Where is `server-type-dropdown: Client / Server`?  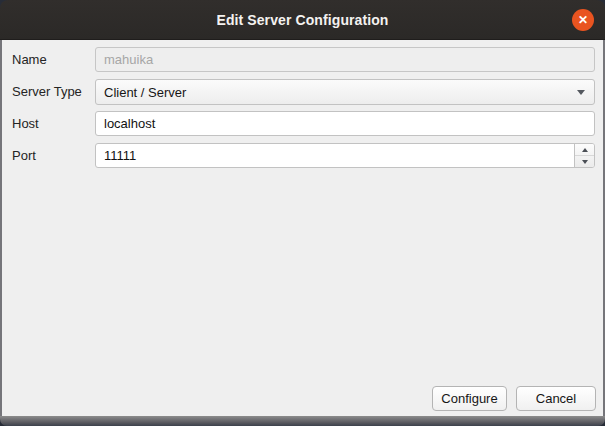
server-type-dropdown: Client / Server is located at coordinates (345, 92).